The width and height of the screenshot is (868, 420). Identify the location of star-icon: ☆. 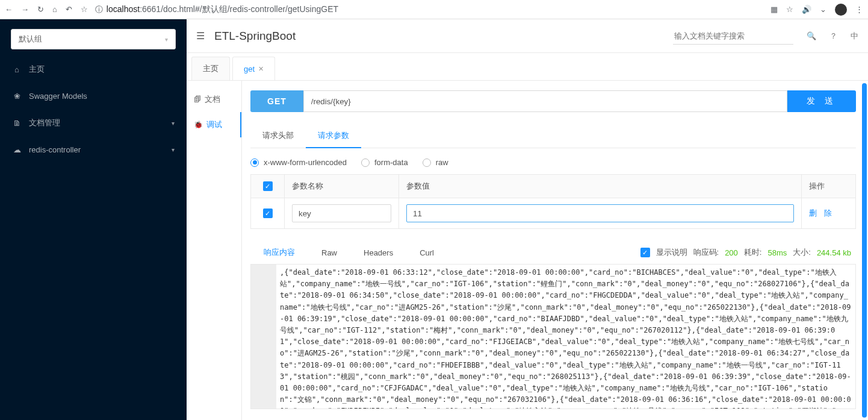
(84, 10).